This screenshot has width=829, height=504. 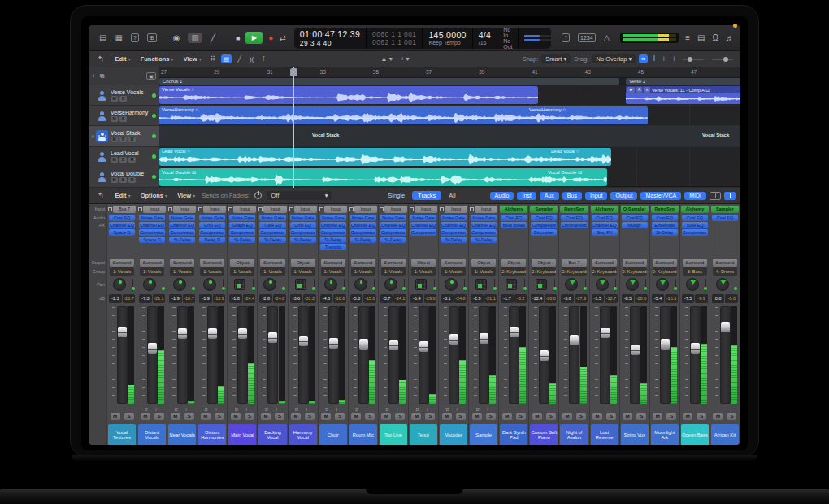 What do you see at coordinates (182, 435) in the screenshot?
I see `channel-name-label: Near Vocals` at bounding box center [182, 435].